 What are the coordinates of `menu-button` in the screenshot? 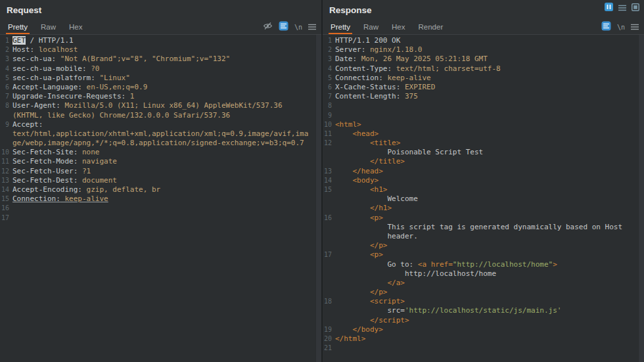 It's located at (622, 8).